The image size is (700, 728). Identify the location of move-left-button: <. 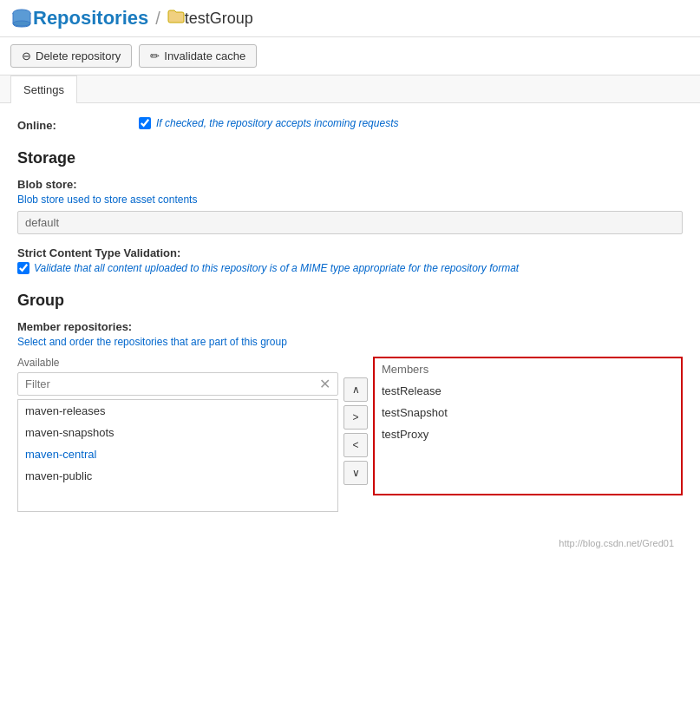
(356, 445).